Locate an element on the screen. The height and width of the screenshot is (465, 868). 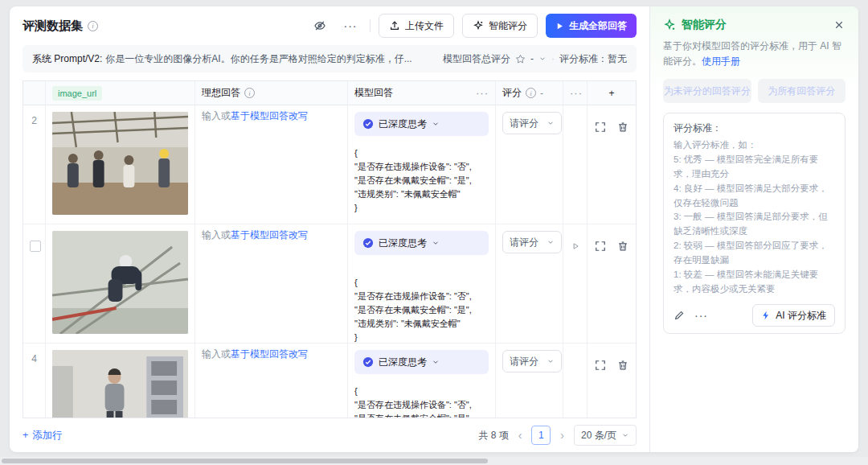
scrollbar-thumb is located at coordinates (244, 461).